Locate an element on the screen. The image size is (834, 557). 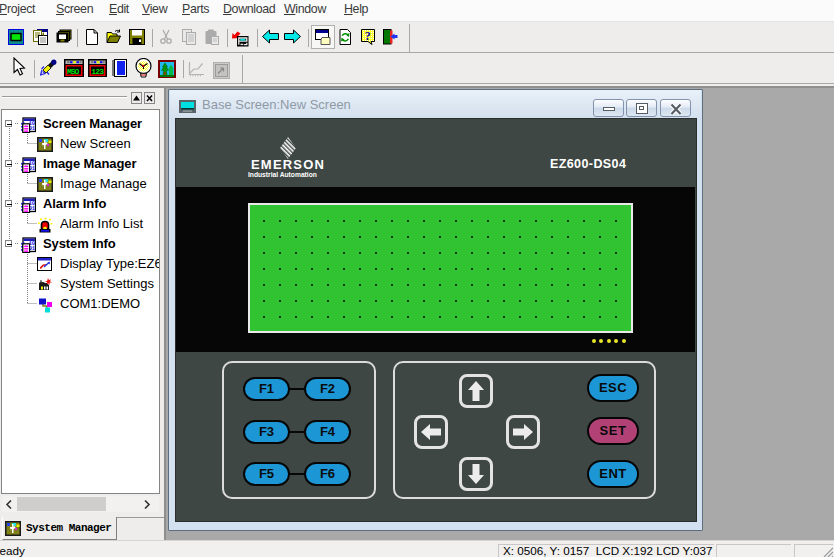
svg-text: 123 is located at coordinates (98, 72).